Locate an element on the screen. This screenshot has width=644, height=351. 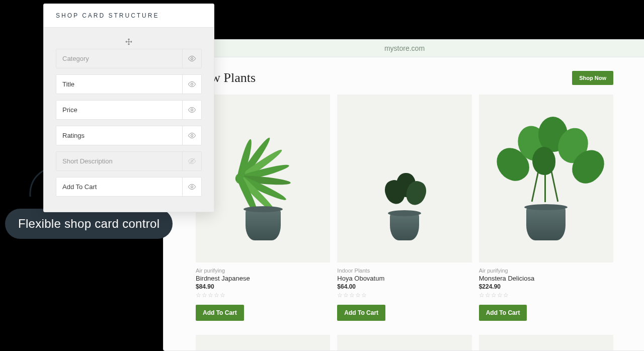
field-price: Price is located at coordinates (129, 110).